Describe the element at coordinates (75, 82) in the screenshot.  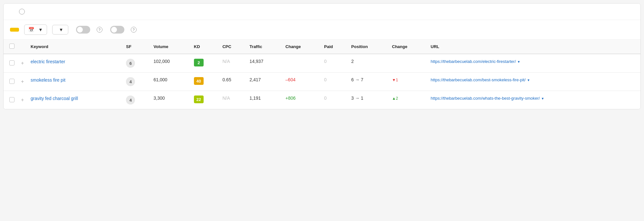
I see `keyword-cell: smokeless fire pit` at that location.